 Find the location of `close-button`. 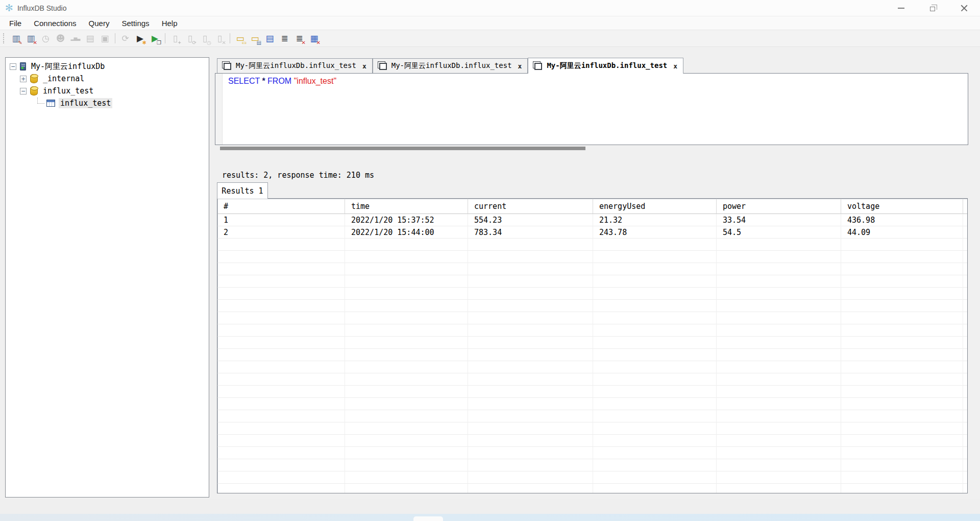

close-button is located at coordinates (964, 8).